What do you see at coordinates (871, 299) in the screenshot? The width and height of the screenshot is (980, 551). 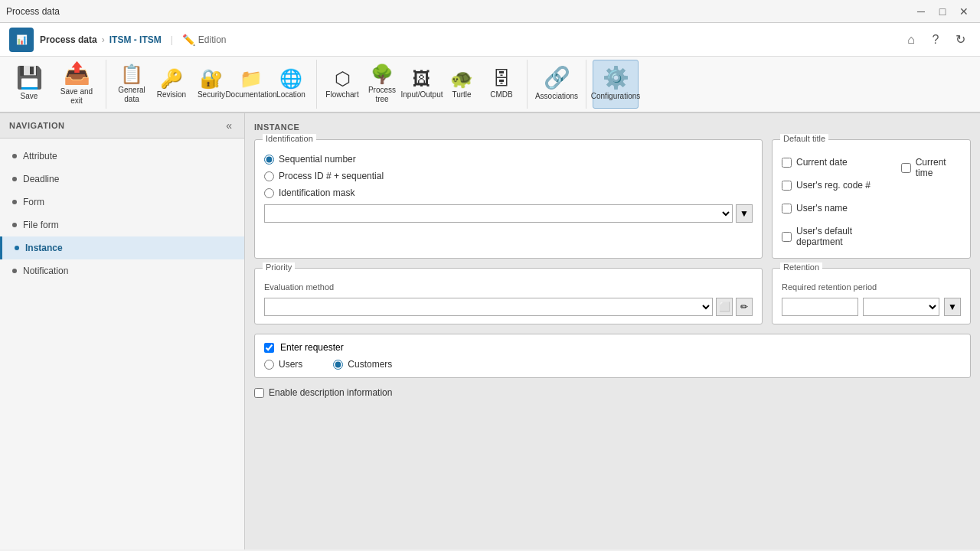 I see `retention-content: Required retention period ▼` at bounding box center [871, 299].